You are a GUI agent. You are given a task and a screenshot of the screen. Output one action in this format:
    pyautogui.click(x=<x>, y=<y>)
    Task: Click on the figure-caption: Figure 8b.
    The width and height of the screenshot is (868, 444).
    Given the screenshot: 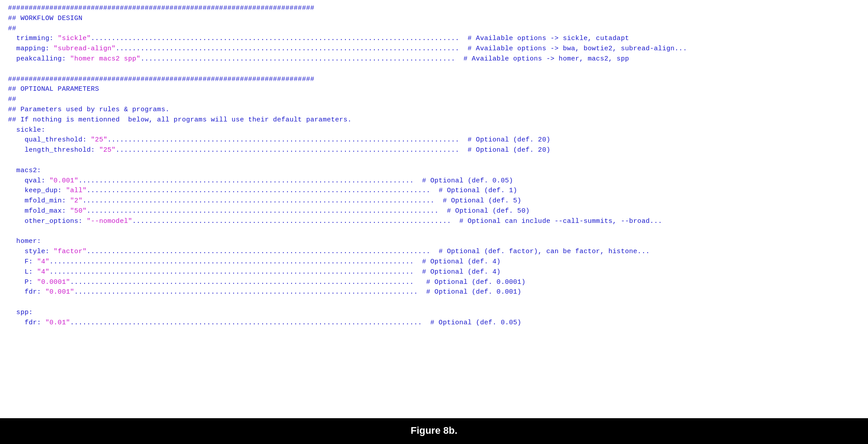 What is the action you would take?
    pyautogui.click(x=434, y=431)
    